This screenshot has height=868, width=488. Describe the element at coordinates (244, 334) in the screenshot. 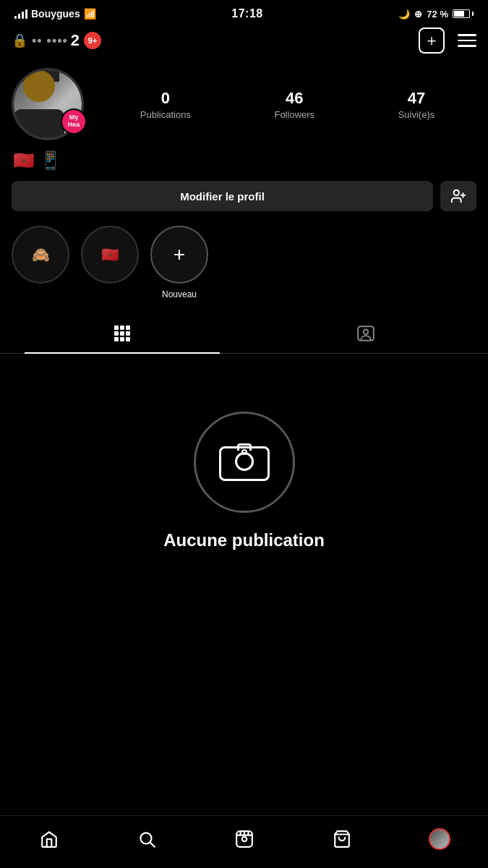

I see `tabs-bar` at that location.